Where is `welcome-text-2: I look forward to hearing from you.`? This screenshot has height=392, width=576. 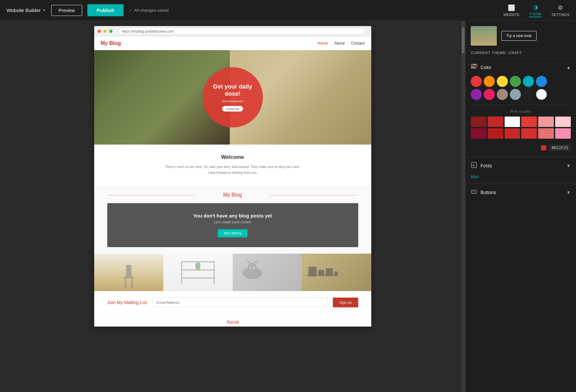
welcome-text-2: I look forward to hearing from you. is located at coordinates (233, 173).